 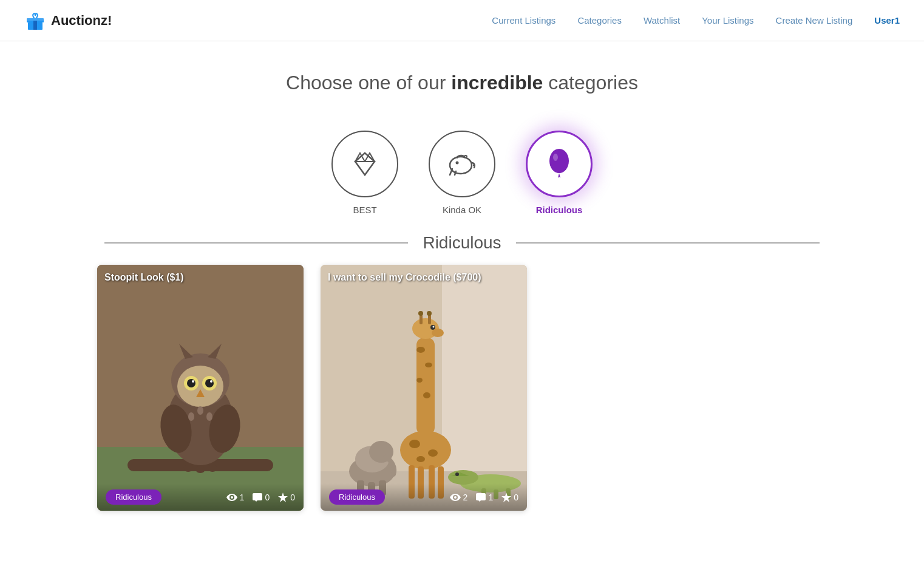 What do you see at coordinates (462, 172) in the screenshot?
I see `category-kinda-ok: Kinda OK` at bounding box center [462, 172].